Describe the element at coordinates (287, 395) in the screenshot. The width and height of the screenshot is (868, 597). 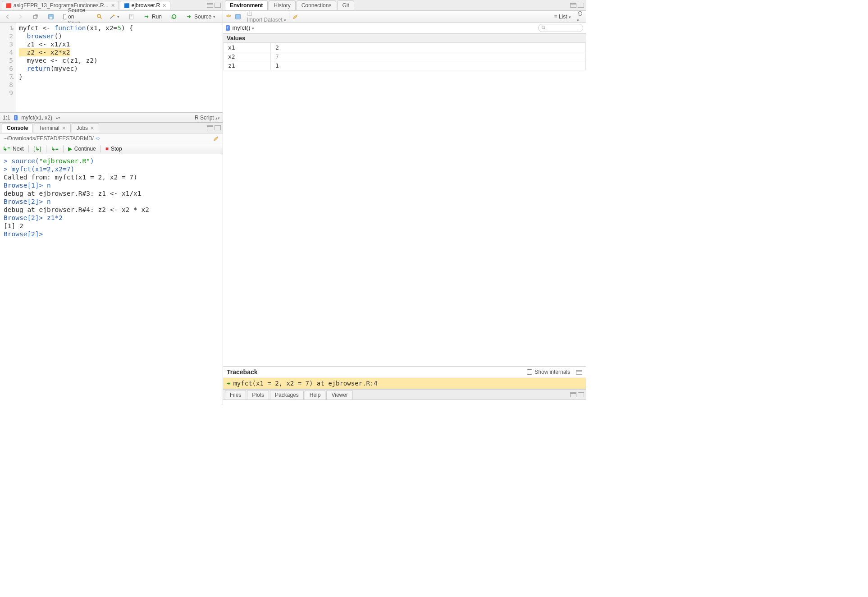
I see `tab-packages: Packages` at that location.